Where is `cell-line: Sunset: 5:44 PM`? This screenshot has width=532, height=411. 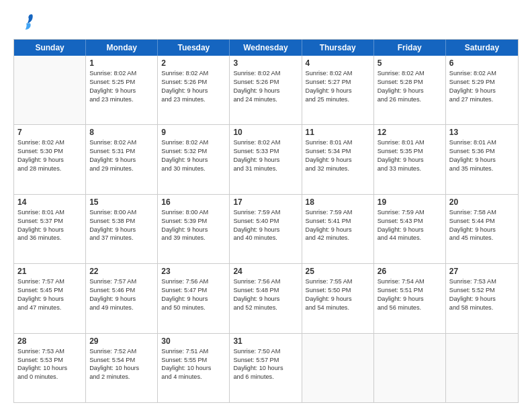
cell-line: Sunset: 5:44 PM is located at coordinates (482, 222).